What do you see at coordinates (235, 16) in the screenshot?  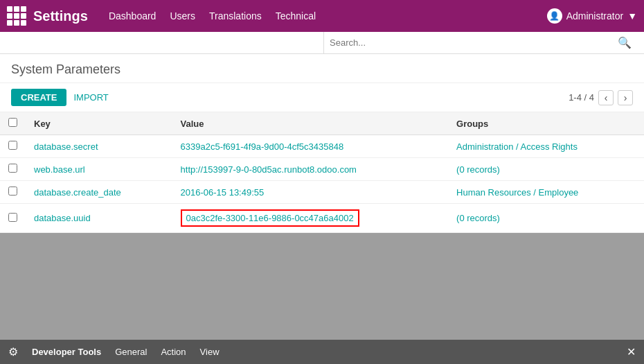 I see `nav-translations: Translations` at bounding box center [235, 16].